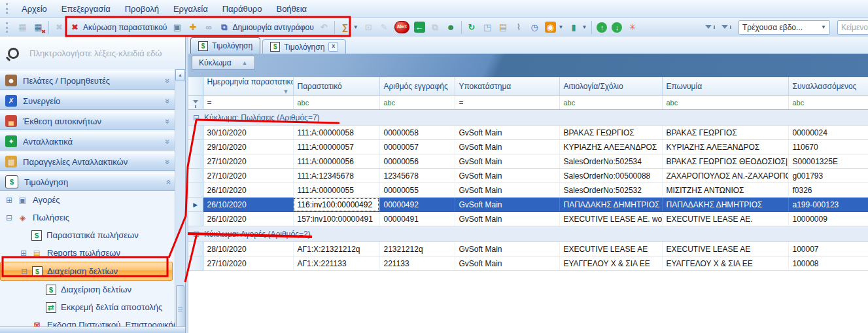  I want to click on cell-5: ΚΥΡΙΑΖΗΣ ΑΛΕΞΑΝΔΡΟΣ, so click(725, 147).